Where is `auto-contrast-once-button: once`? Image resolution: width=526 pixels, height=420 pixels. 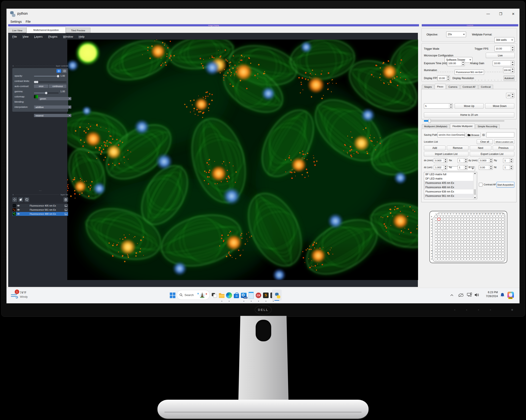
auto-contrast-once-button: once is located at coordinates (41, 86).